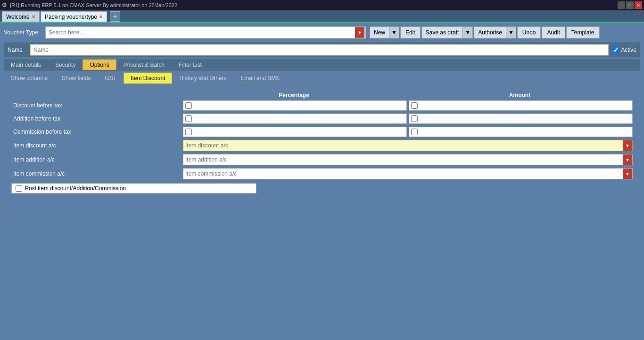  Describe the element at coordinates (627, 146) in the screenshot. I see `item-discount-ac-arrow: ▼` at that location.